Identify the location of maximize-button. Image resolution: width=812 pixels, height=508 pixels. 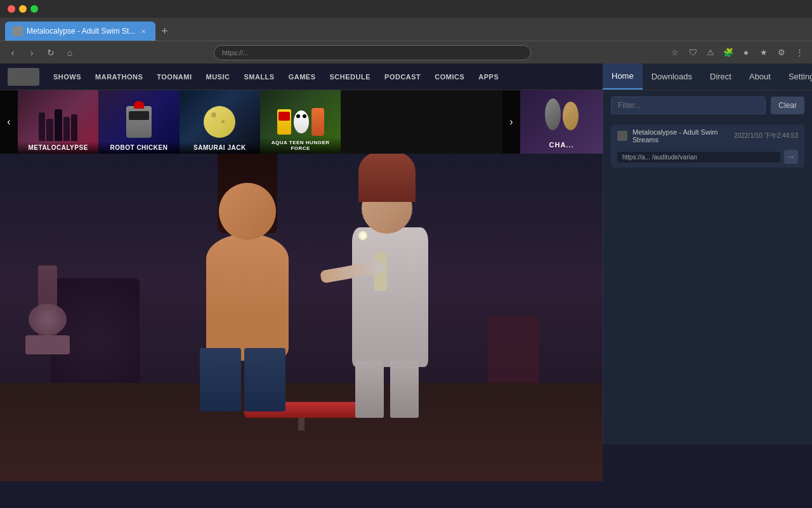
(34, 9).